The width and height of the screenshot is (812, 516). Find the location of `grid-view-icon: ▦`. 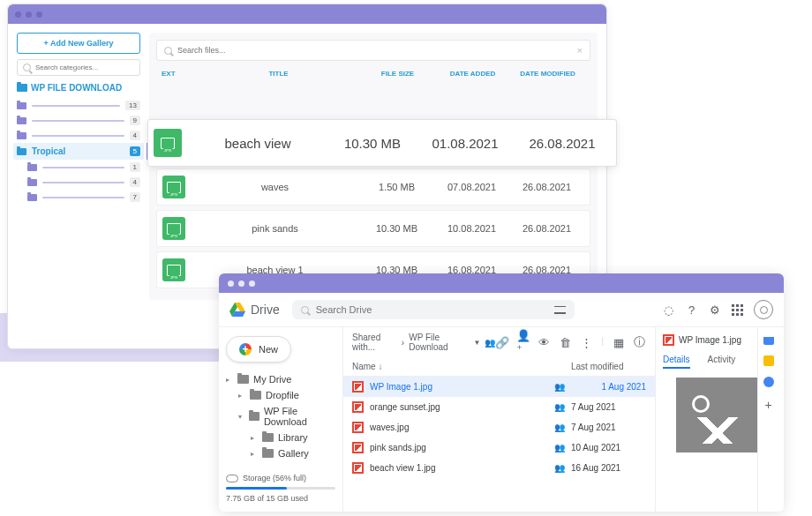

grid-view-icon: ▦ is located at coordinates (618, 342).